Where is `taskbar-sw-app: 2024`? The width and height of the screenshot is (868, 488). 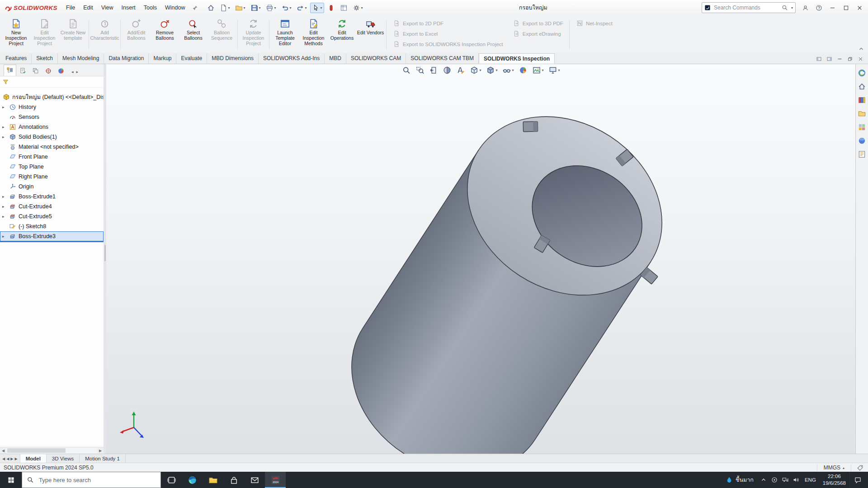
taskbar-sw-app: 2024 is located at coordinates (275, 480).